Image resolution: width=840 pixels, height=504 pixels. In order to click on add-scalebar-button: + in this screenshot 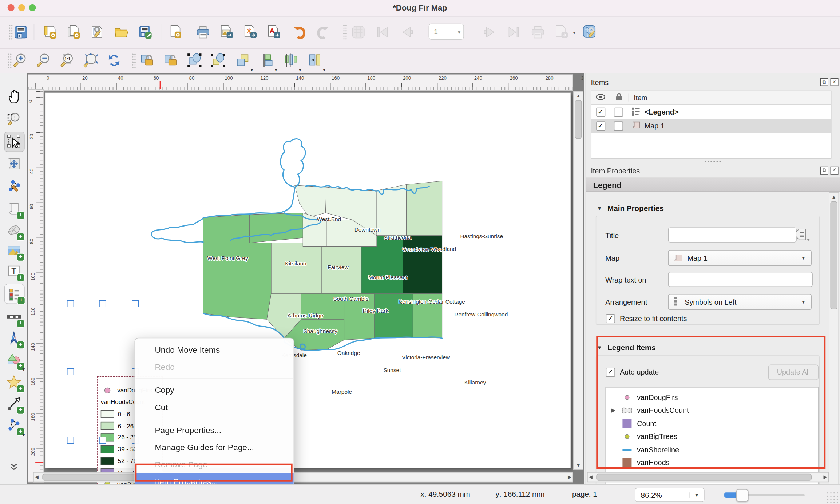, I will do `click(14, 317)`.